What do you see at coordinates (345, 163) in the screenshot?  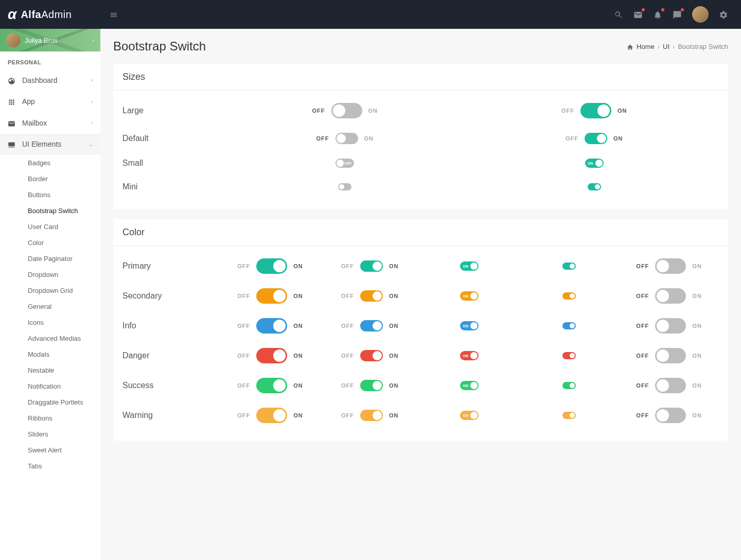 I see `switch-track: OFF` at bounding box center [345, 163].